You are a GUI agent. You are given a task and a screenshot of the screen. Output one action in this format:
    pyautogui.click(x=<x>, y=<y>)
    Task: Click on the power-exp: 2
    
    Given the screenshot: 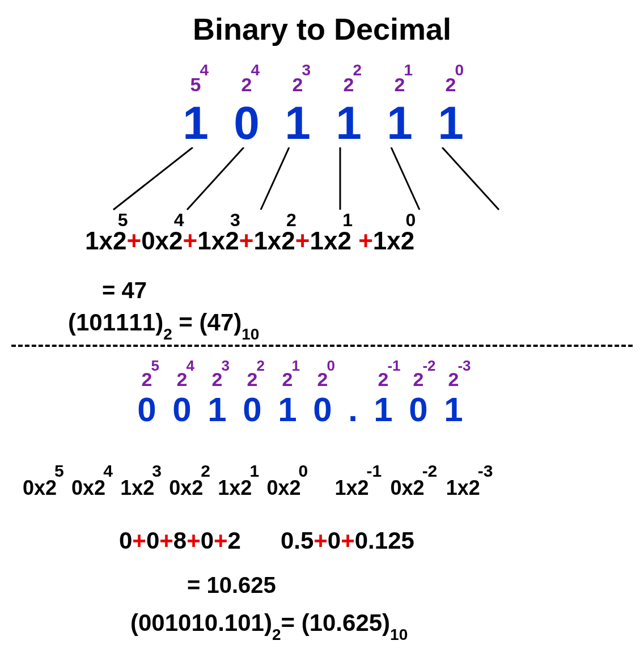 What is the action you would take?
    pyautogui.click(x=260, y=366)
    